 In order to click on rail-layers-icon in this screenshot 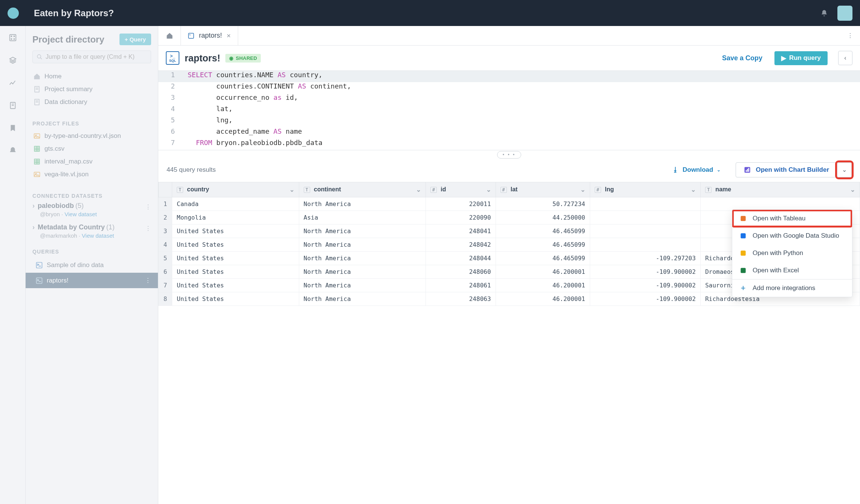, I will do `click(13, 60)`.